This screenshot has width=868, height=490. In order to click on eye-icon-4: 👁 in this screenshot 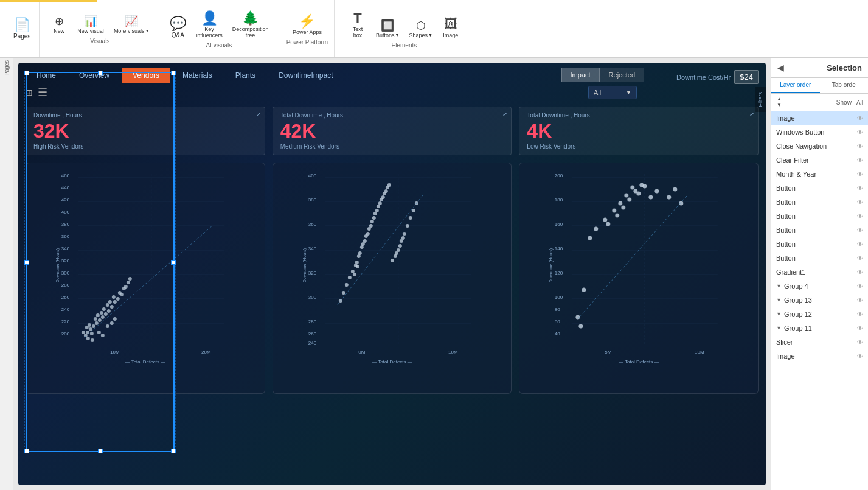, I will do `click(860, 174)`.